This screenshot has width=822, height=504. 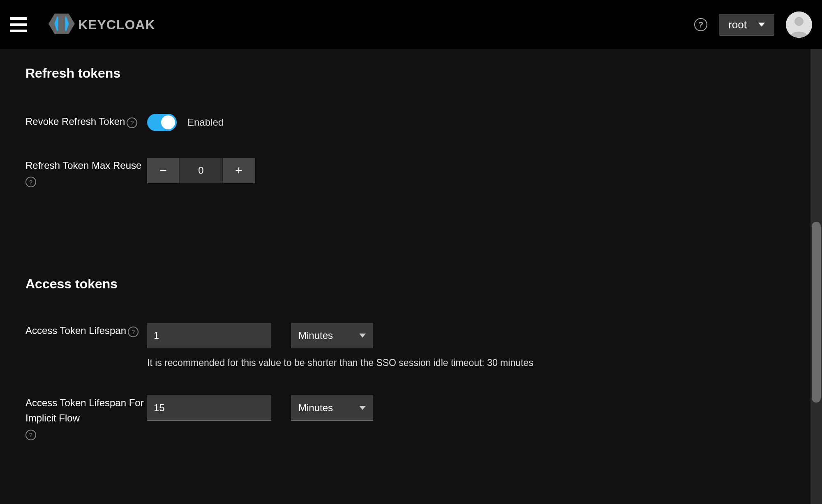 I want to click on label-refresh-token-max-reuse: Refresh Token Max Reuse, so click(x=83, y=165).